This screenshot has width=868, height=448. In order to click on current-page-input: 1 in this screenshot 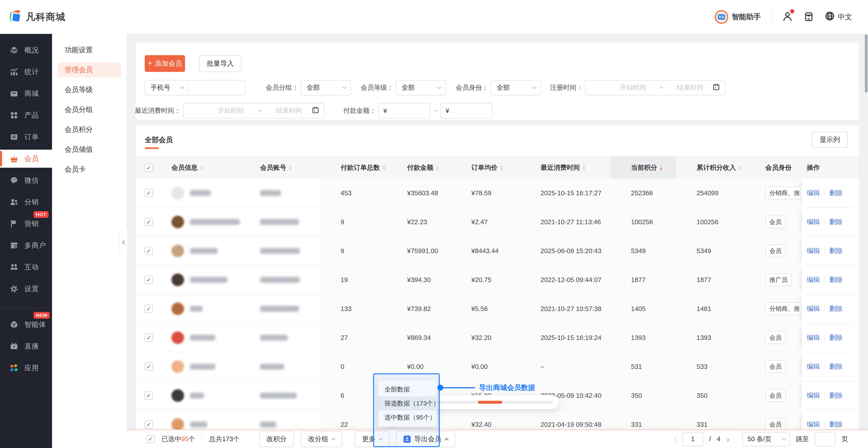, I will do `click(693, 439)`.